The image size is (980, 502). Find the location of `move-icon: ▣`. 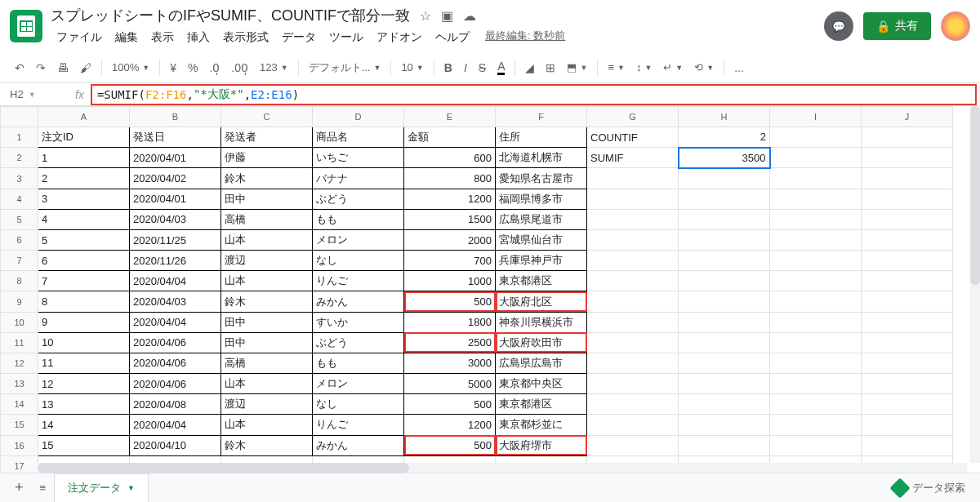

move-icon: ▣ is located at coordinates (448, 16).